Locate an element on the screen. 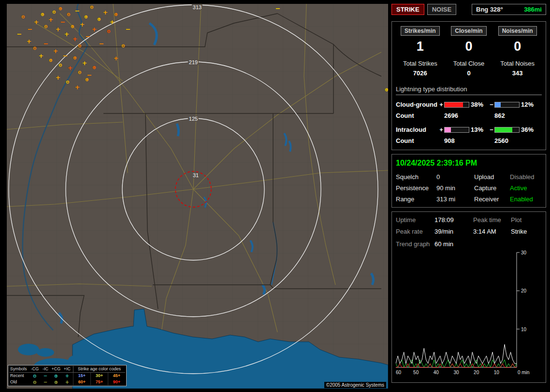 The image size is (550, 392). svg-text: 0 min is located at coordinates (523, 373).